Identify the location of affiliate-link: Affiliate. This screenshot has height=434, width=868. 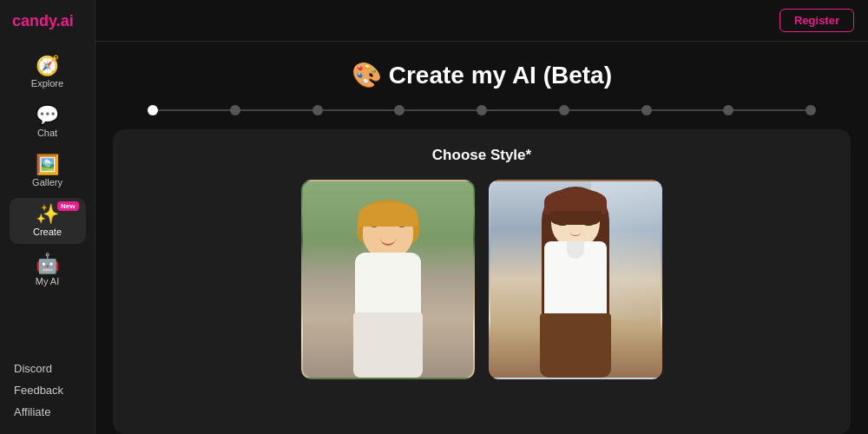
(32, 411).